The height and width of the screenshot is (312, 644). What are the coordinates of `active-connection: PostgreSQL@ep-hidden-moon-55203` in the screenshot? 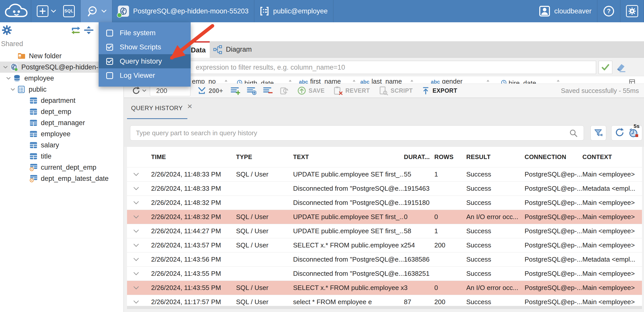 It's located at (183, 11).